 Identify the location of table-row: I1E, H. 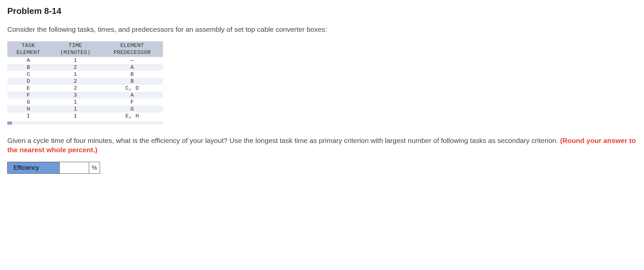
(85, 116).